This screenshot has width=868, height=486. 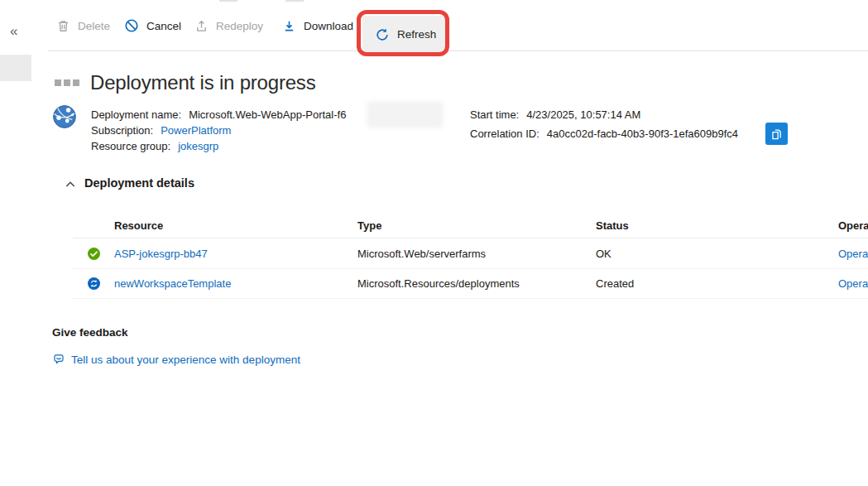 What do you see at coordinates (236, 283) in the screenshot?
I see `resource-link: newWorkspaceTemplate` at bounding box center [236, 283].